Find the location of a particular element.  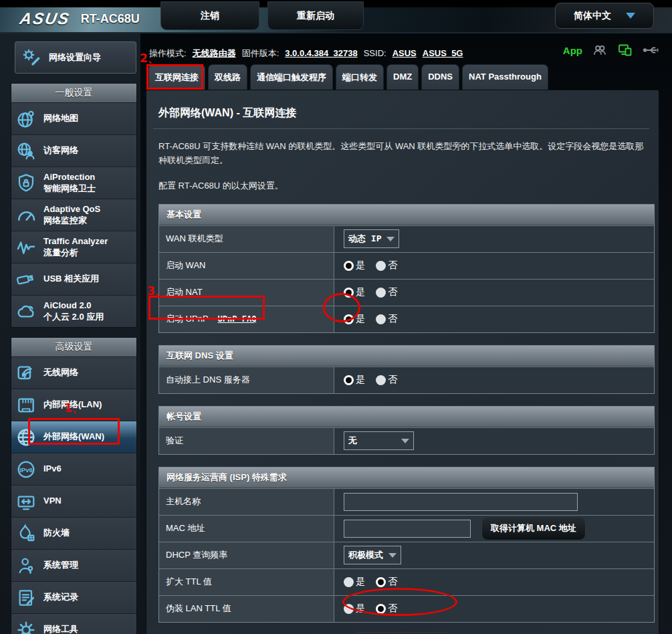

tab-ddns: DDNS is located at coordinates (440, 77).